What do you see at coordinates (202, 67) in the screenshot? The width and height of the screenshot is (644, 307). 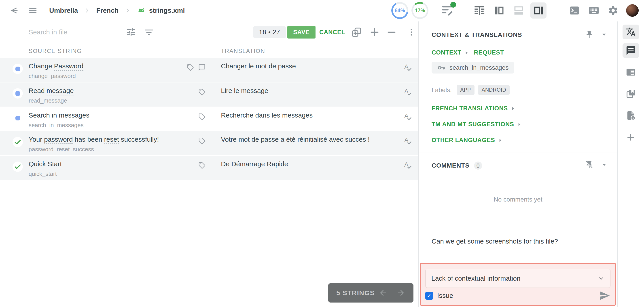 I see `comment-bubble-icon` at bounding box center [202, 67].